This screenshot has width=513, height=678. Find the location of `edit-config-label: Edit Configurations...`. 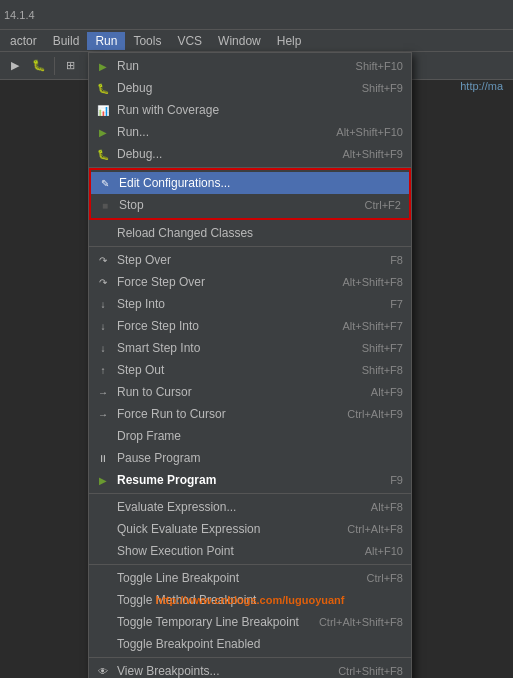

edit-config-label: Edit Configurations... is located at coordinates (250, 183).